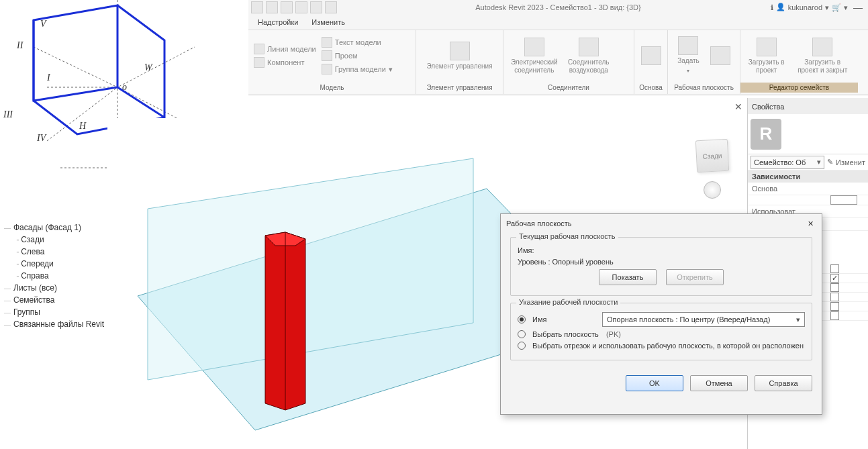 This screenshot has width=868, height=449. What do you see at coordinates (810, 7) in the screenshot?
I see `user-area: ℹ 👤 kukunarod ▾ 🛒 ▾` at bounding box center [810, 7].